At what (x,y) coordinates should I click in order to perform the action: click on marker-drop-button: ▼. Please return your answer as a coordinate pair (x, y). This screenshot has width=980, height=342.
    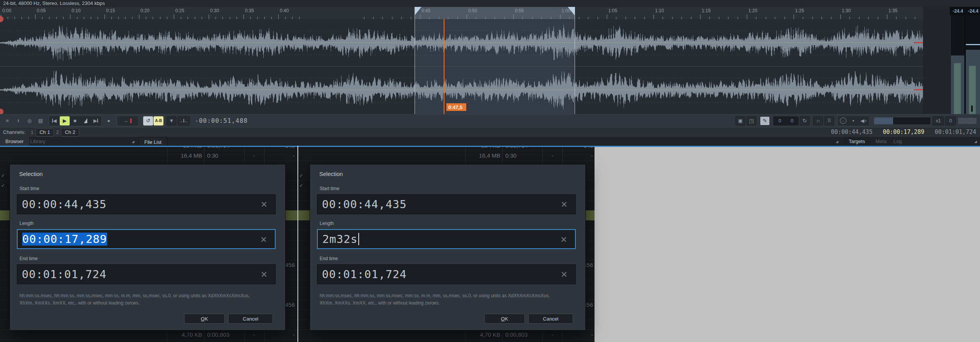
    Looking at the image, I should click on (172, 121).